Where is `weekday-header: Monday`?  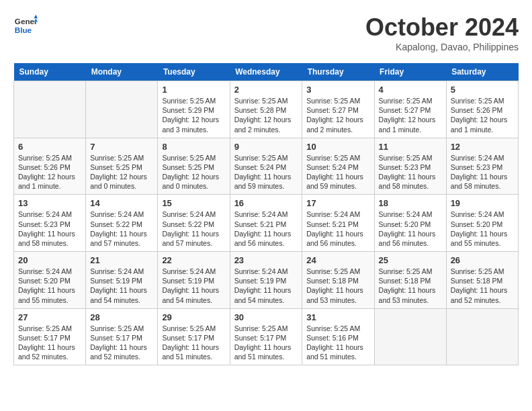
weekday-header: Monday is located at coordinates (122, 73).